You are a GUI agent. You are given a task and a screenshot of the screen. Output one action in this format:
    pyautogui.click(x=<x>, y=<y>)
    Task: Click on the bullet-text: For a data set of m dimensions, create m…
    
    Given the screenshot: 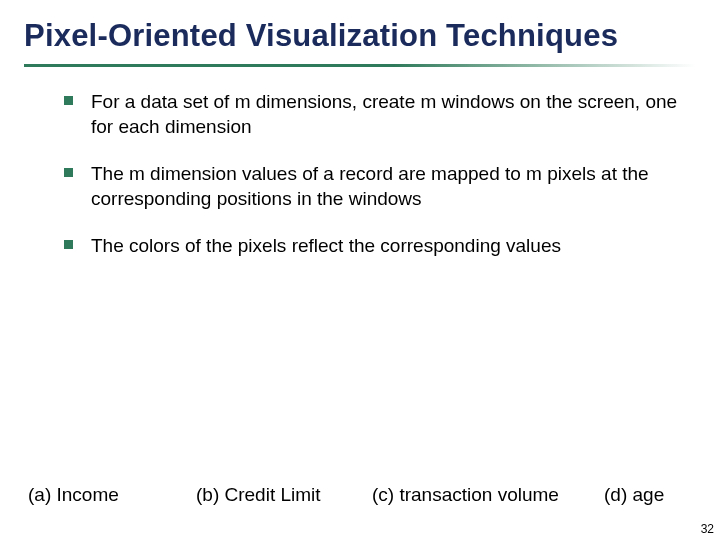 What is the action you would take?
    pyautogui.click(x=386, y=114)
    